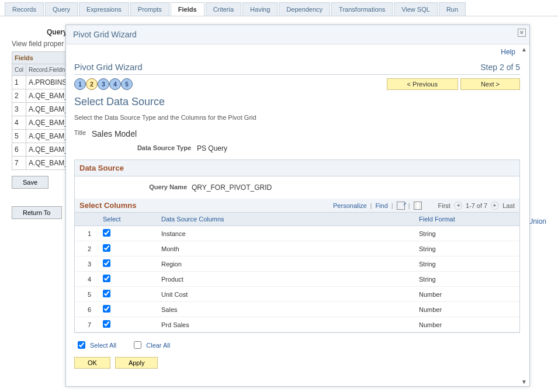 The height and width of the screenshot is (392, 558). What do you see at coordinates (490, 84) in the screenshot?
I see `next-button: Next >` at bounding box center [490, 84].